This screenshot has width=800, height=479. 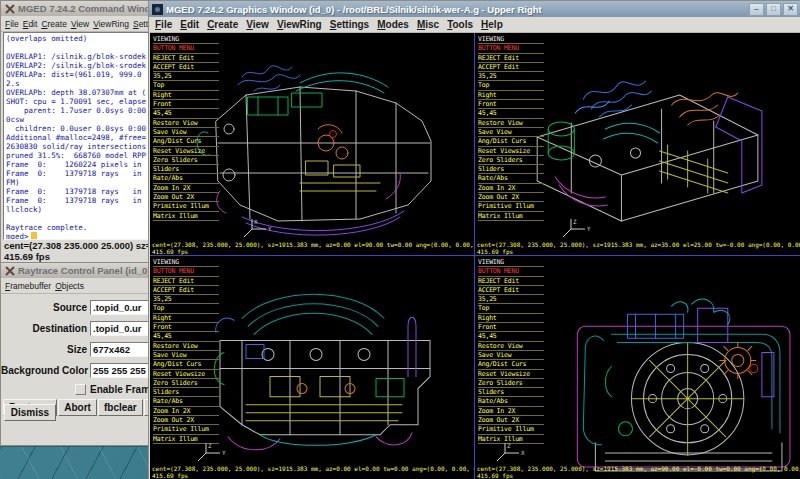 I want to click on terminal-output: (overlaps omitted)OVERLAP1: /silnik.g/bl…, so click(x=86, y=136).